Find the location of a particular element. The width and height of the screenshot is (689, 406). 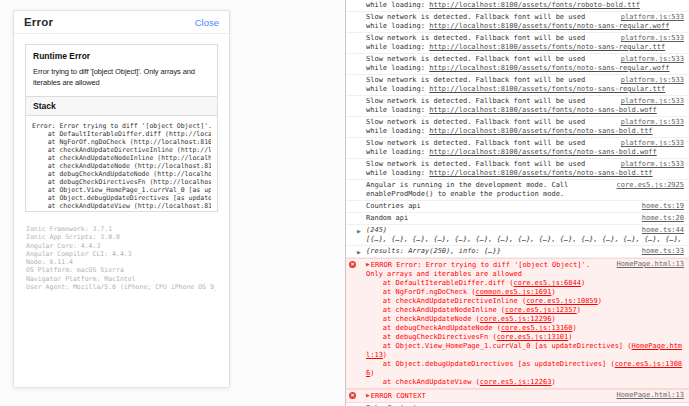

runtime-error-message: Error trying to diff '[object Object]'. … is located at coordinates (122, 77).